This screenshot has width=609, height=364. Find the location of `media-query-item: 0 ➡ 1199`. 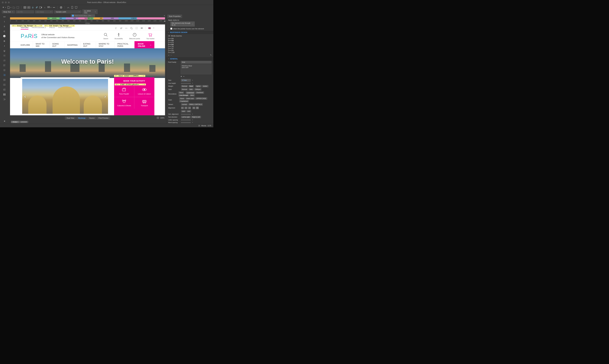

media-query-item: 0 ➡ 1199 is located at coordinates (190, 52).